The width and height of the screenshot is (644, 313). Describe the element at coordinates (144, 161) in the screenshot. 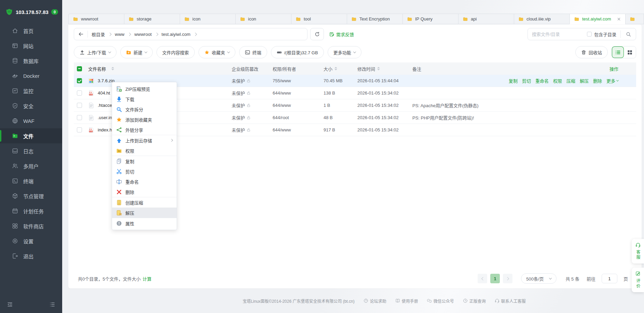

I see `menu-item-copy: 复制` at that location.